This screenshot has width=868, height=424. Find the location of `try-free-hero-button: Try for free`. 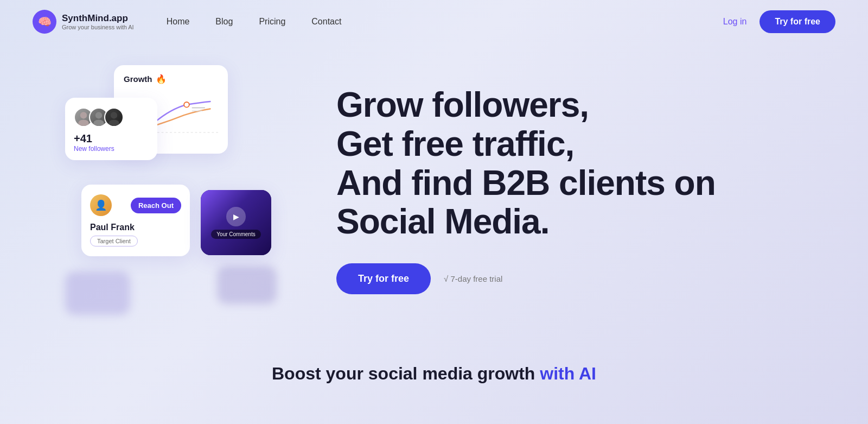

try-free-hero-button: Try for free is located at coordinates (384, 279).